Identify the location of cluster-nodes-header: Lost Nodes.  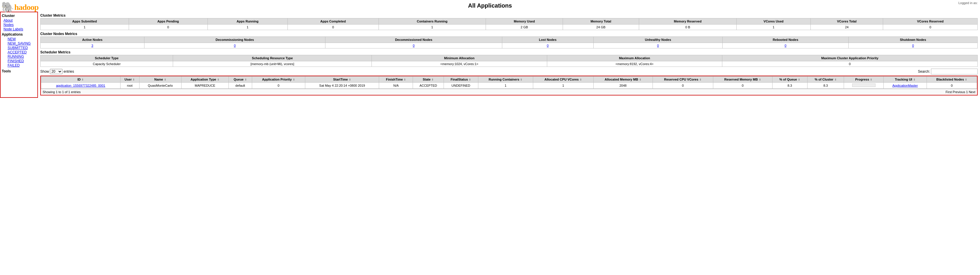
(548, 40).